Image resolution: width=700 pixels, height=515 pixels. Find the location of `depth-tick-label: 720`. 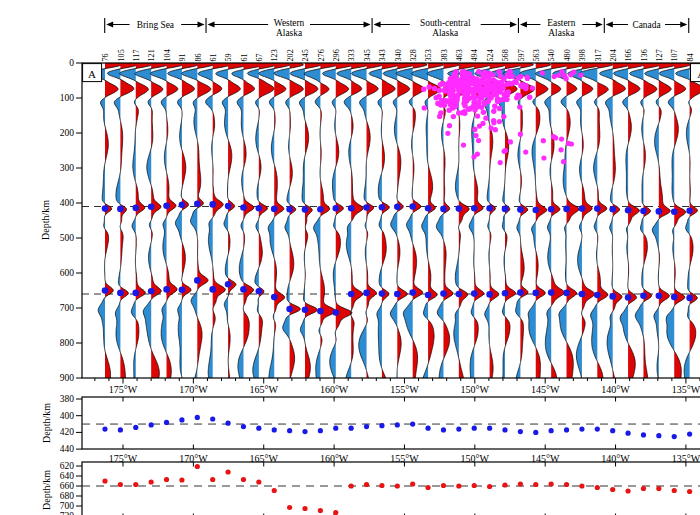

depth-tick-label: 720 is located at coordinates (68, 513).